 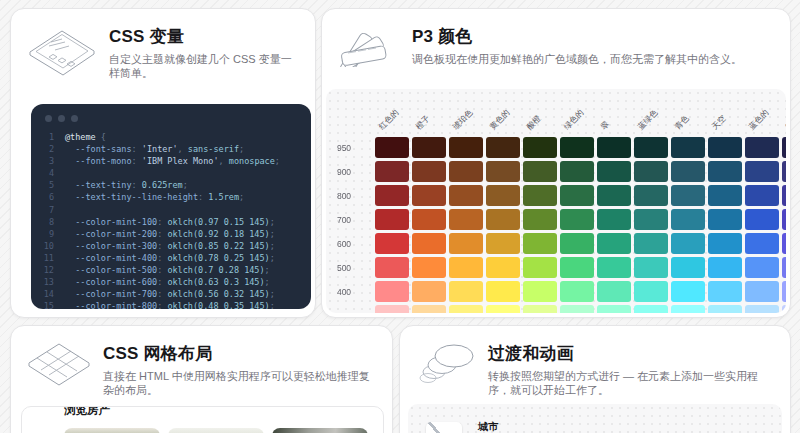 I want to click on code-line: 3 --font-mono: 'IBM Plex Mono', monospac…, so click(x=176, y=161).